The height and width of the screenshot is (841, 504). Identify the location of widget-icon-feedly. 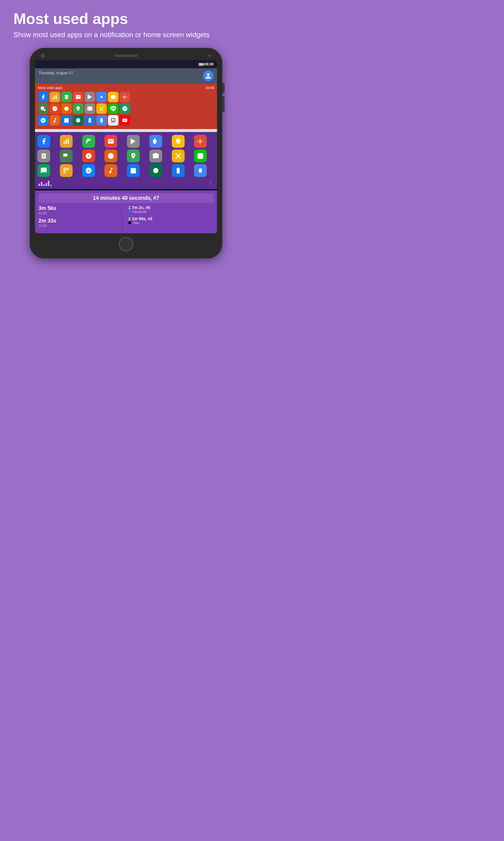
(89, 141).